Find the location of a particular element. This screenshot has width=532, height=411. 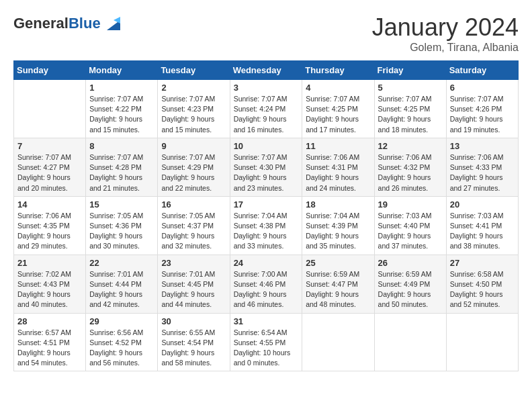

calendar-cell: 21Sunrise: 7:02 AM Sunset: 4:43 PM Dayli… is located at coordinates (50, 283).